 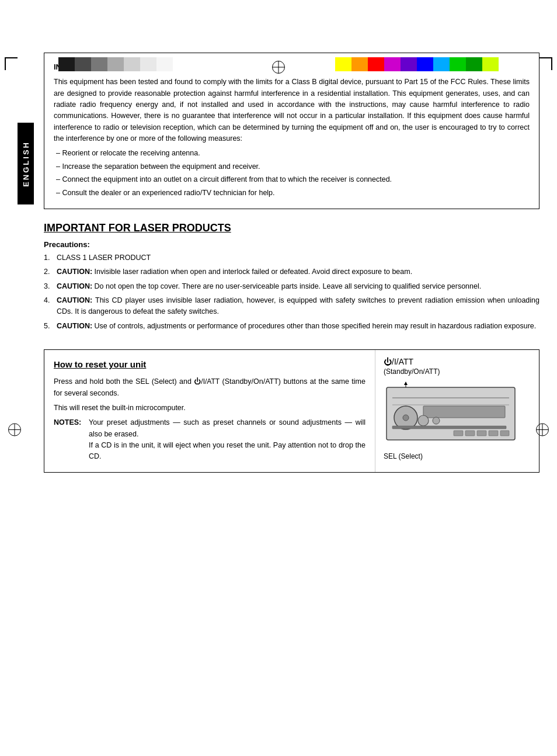 I want to click on list-item: – Reorient or relocate the receiving ant…, so click(x=293, y=153).